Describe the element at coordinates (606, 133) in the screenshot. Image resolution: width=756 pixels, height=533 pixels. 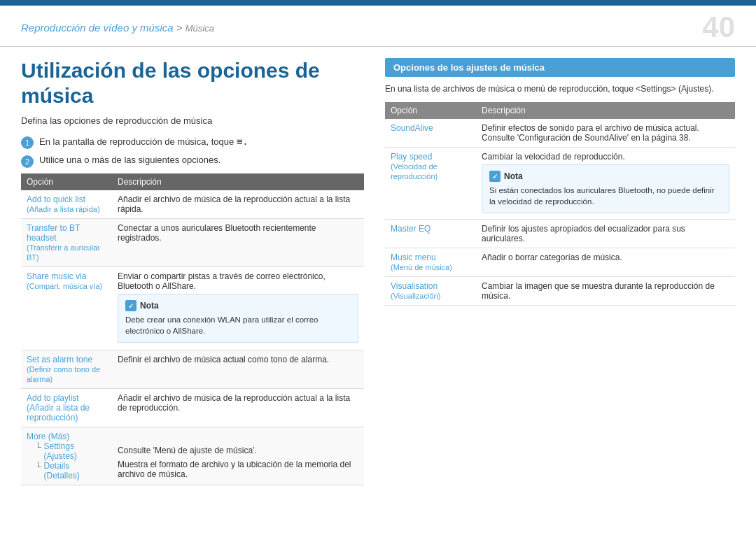
I see `desc-cell: Definir efectos de sonido para el archiv…` at that location.